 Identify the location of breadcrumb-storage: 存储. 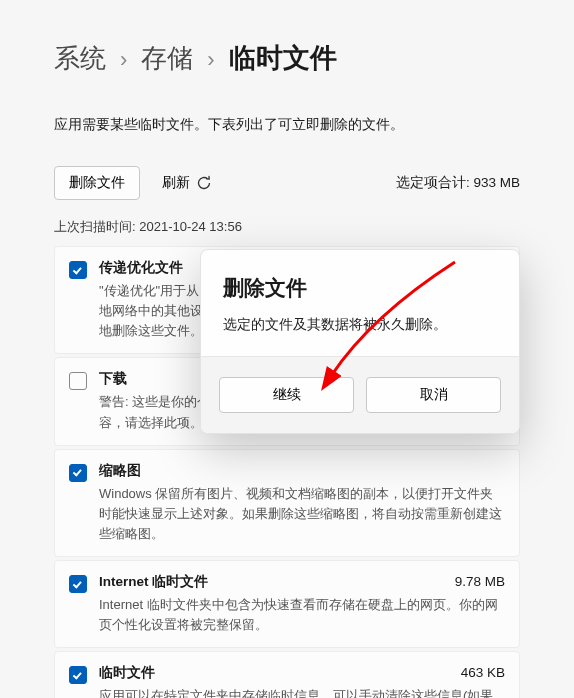
(167, 58).